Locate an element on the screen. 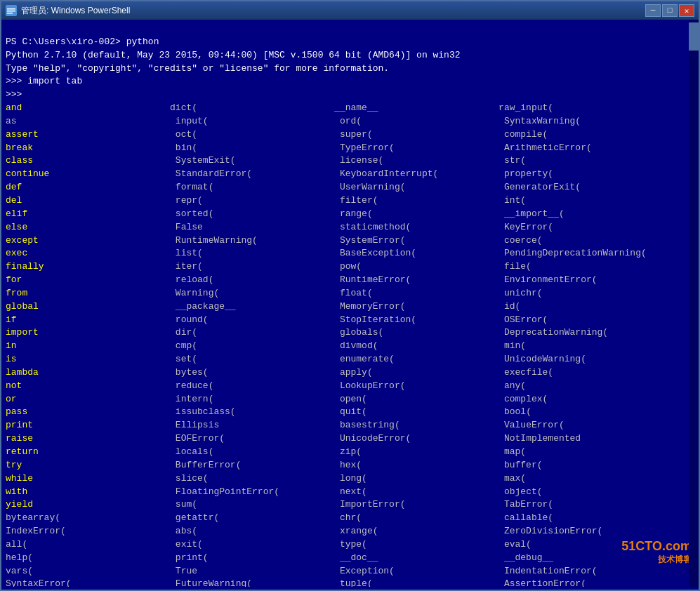  title-bar: 管理员: Windows PowerShell ─ □ ✕ is located at coordinates (350, 11).